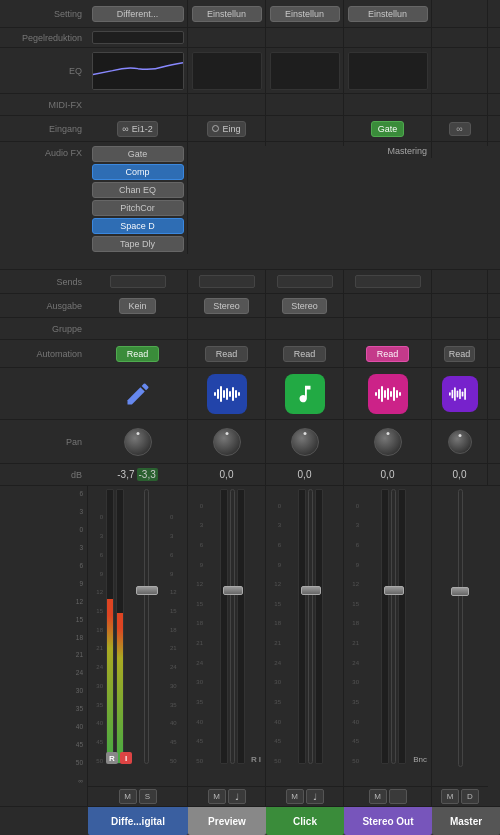 The image size is (500, 835). I want to click on ri-icons: R I, so click(119, 758).